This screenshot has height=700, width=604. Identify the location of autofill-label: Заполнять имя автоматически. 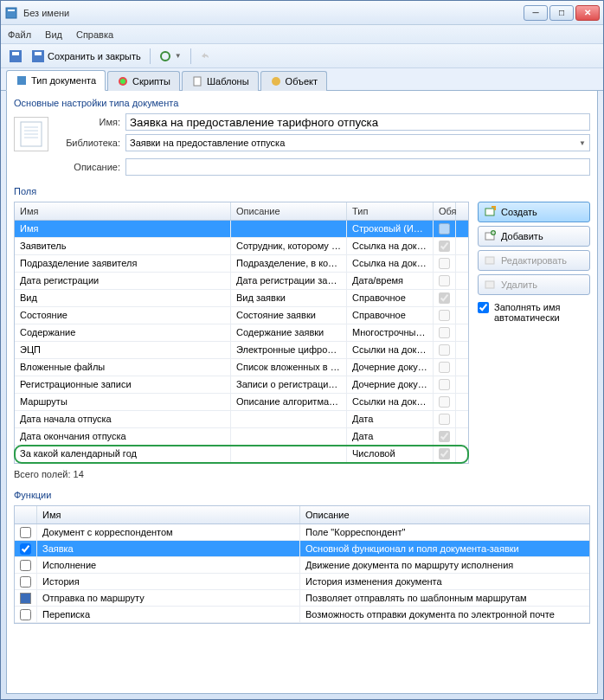
(542, 312).